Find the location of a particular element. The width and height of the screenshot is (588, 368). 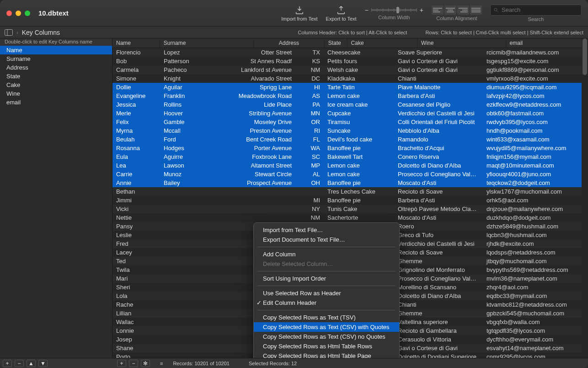

column-header-cake: Cake is located at coordinates (383, 43).